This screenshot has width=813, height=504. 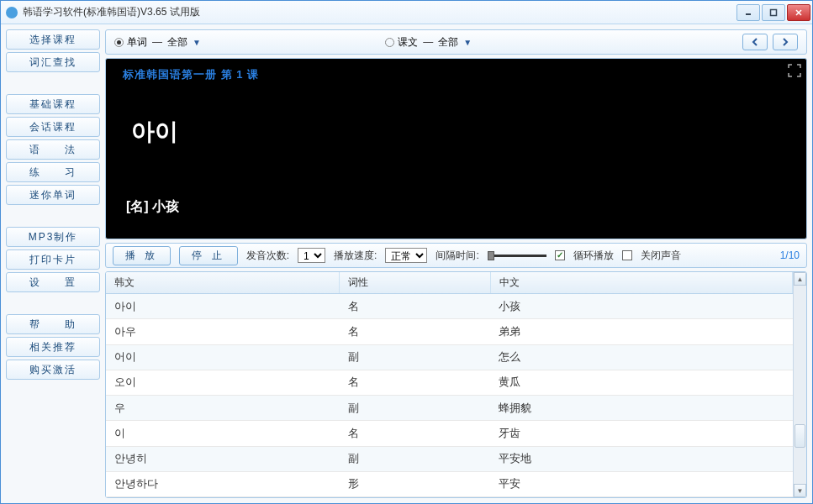 What do you see at coordinates (119, 42) in the screenshot?
I see `mode-word-radio` at bounding box center [119, 42].